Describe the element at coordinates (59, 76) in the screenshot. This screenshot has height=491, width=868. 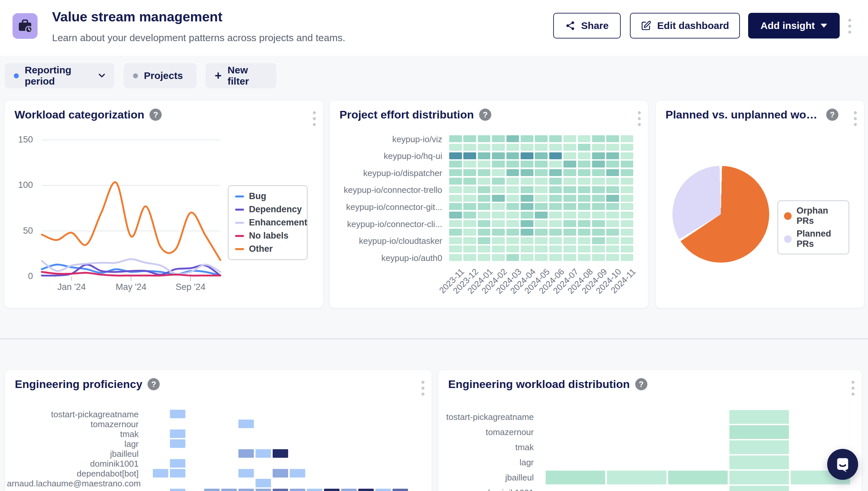
I see `reporting-period-filter: Reporting period` at that location.